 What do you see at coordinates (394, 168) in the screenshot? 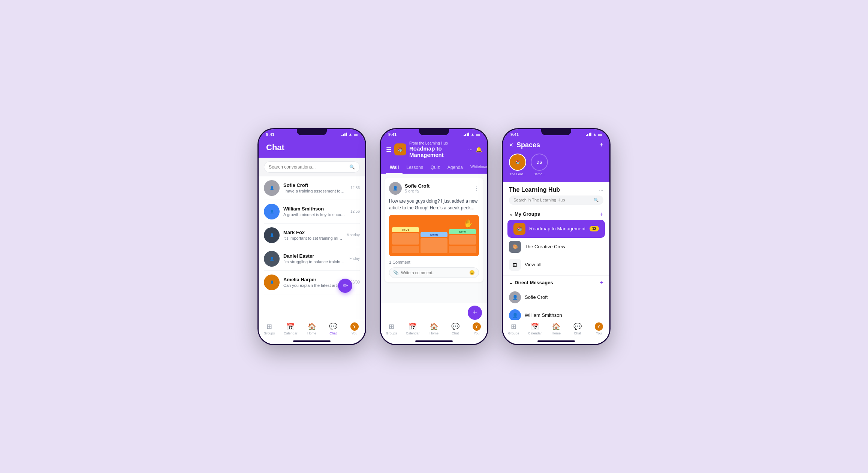
I see `tab-wall: Wall` at bounding box center [394, 168].